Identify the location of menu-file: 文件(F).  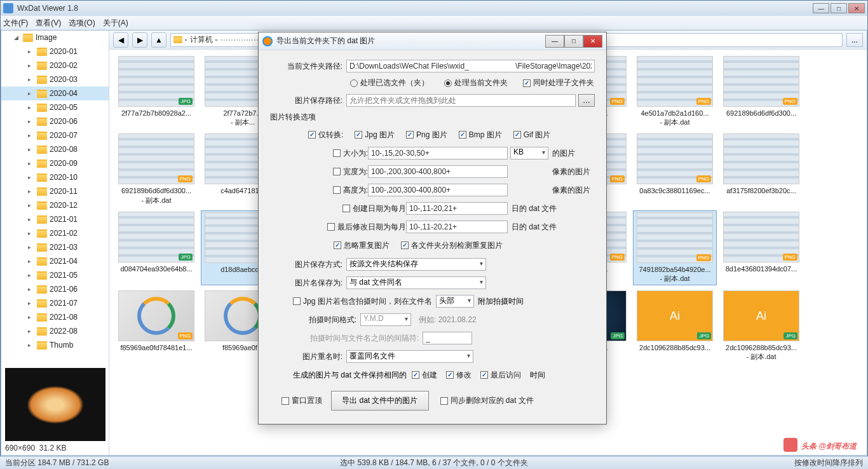
(15, 23).